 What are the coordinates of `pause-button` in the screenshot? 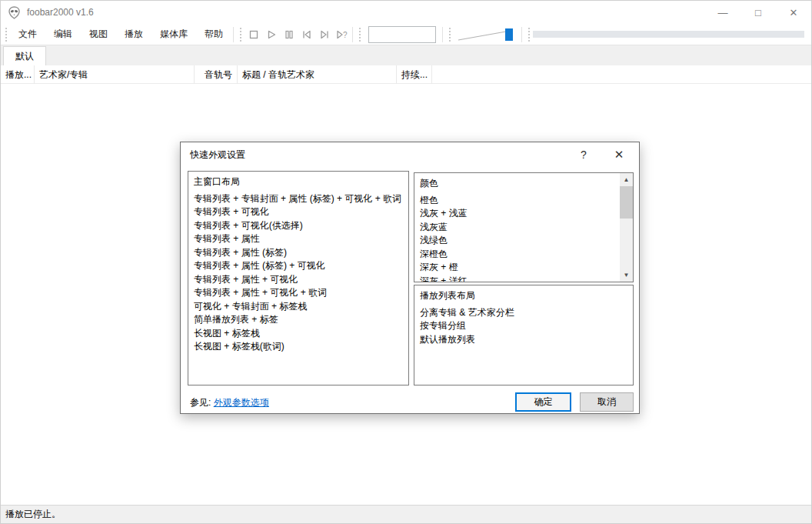 It's located at (289, 34).